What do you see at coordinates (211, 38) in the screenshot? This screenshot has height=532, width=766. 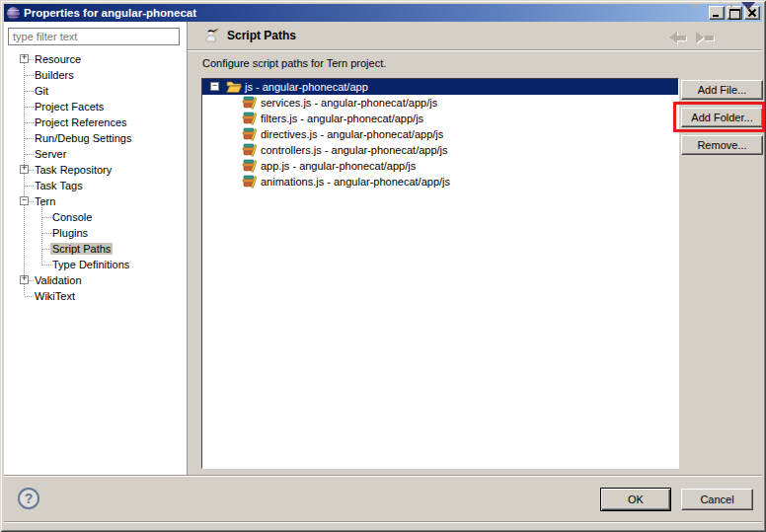 I see `tern-bird-icon` at bounding box center [211, 38].